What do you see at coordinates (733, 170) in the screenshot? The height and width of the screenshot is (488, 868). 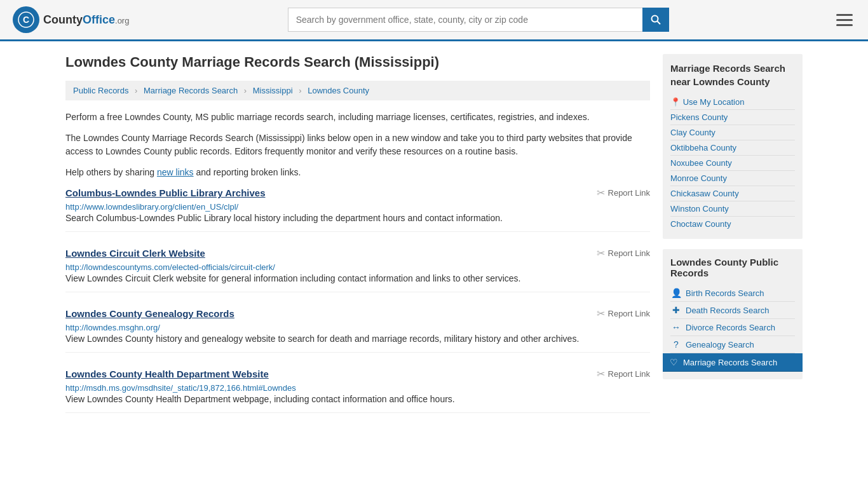 I see `nearby-counties: Pickens CountyClay CountyOktibbeha Count…` at bounding box center [733, 170].